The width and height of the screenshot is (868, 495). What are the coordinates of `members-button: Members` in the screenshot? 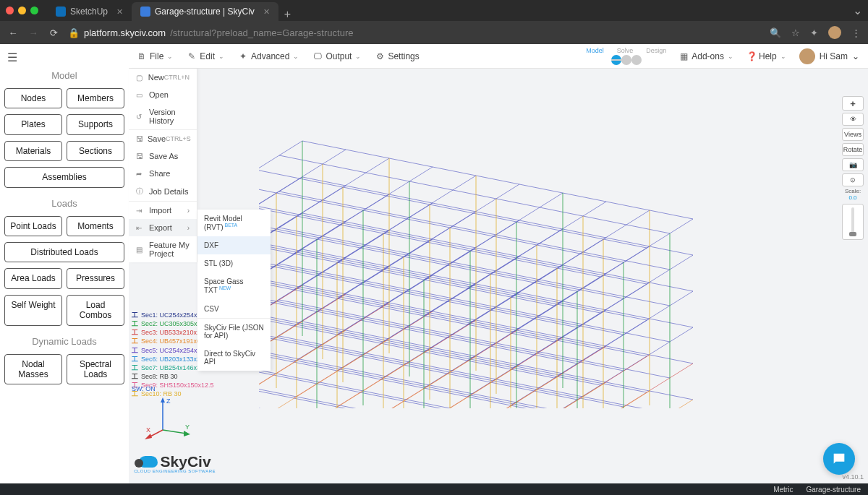 It's located at (95, 98).